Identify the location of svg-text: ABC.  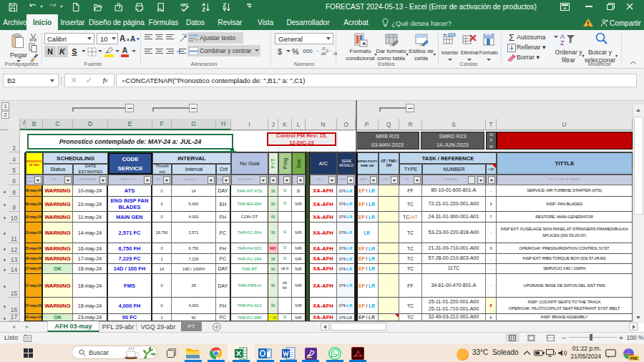
(185, 5).